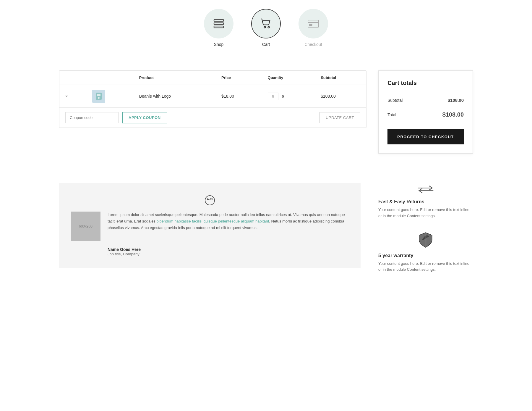 Image resolution: width=532 pixels, height=411 pixels. What do you see at coordinates (426, 137) in the screenshot?
I see `proceed-to-checkout-button: PROCEED TO CHECKOUT` at bounding box center [426, 137].